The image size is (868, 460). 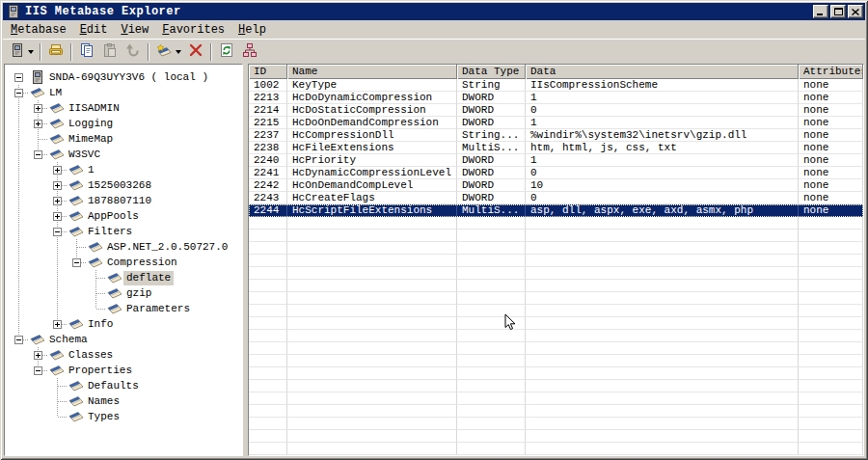 I want to click on tree-item-asp-net-2-0-50727-0: ASP.NET_2.0.50727.0, so click(x=123, y=247).